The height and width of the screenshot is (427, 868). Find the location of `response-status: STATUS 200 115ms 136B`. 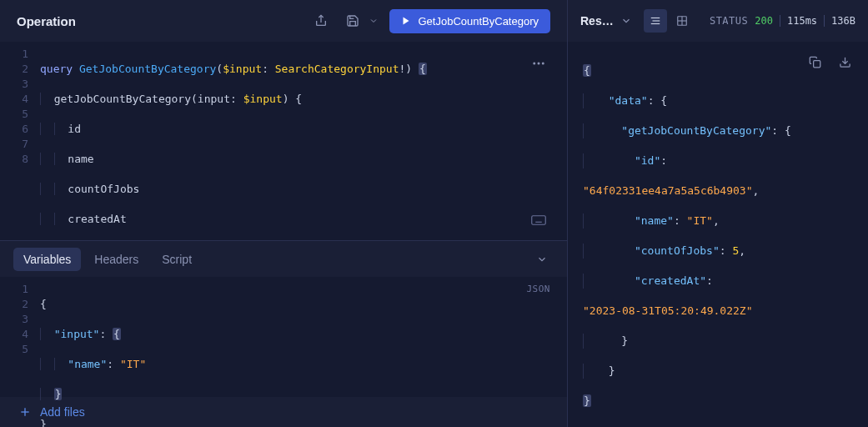

response-status: STATUS 200 115ms 136B is located at coordinates (782, 21).